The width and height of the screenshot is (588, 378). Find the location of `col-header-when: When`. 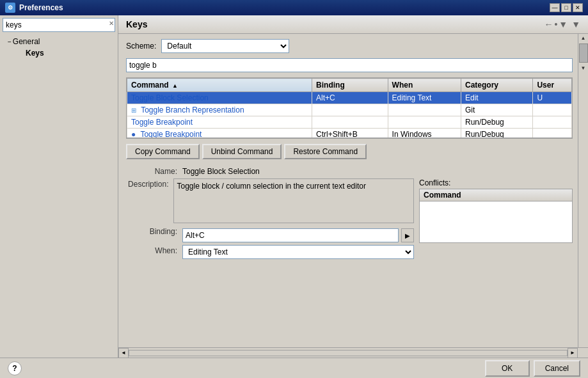

col-header-when: When is located at coordinates (424, 86).